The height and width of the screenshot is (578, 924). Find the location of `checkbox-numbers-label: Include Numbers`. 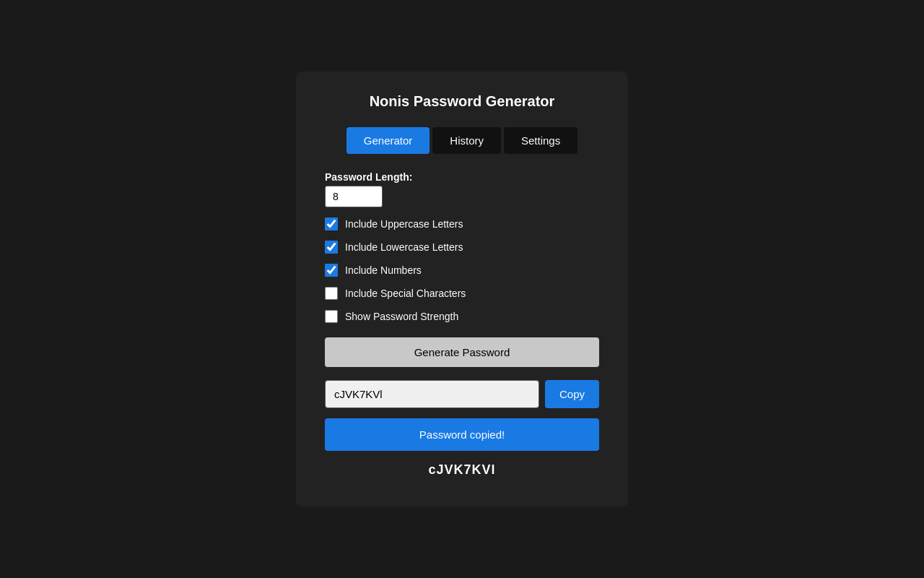

checkbox-numbers-label: Include Numbers is located at coordinates (383, 270).